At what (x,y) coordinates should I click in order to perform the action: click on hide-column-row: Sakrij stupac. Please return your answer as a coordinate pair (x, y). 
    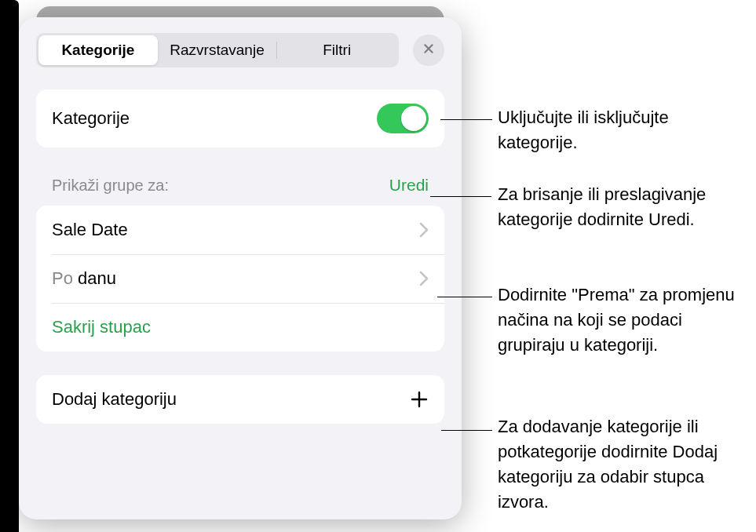
    Looking at the image, I should click on (240, 327).